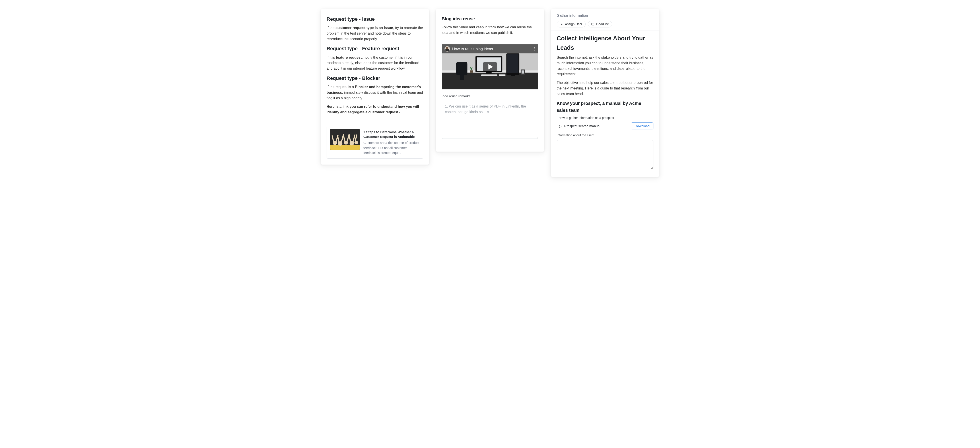  What do you see at coordinates (375, 87) in the screenshot?
I see `card-request-types: Request type - Issue If the customer req…` at bounding box center [375, 87].